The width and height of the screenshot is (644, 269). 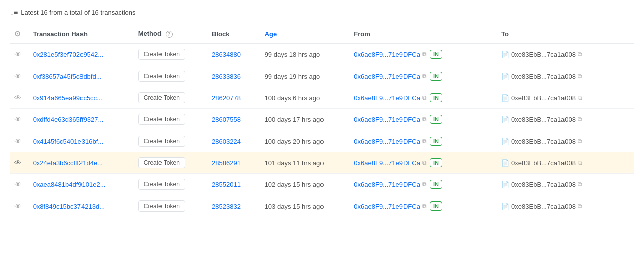 What do you see at coordinates (68, 120) in the screenshot?
I see `tx-hash-link: 0xdffd4e63d365ff9327...` at bounding box center [68, 120].